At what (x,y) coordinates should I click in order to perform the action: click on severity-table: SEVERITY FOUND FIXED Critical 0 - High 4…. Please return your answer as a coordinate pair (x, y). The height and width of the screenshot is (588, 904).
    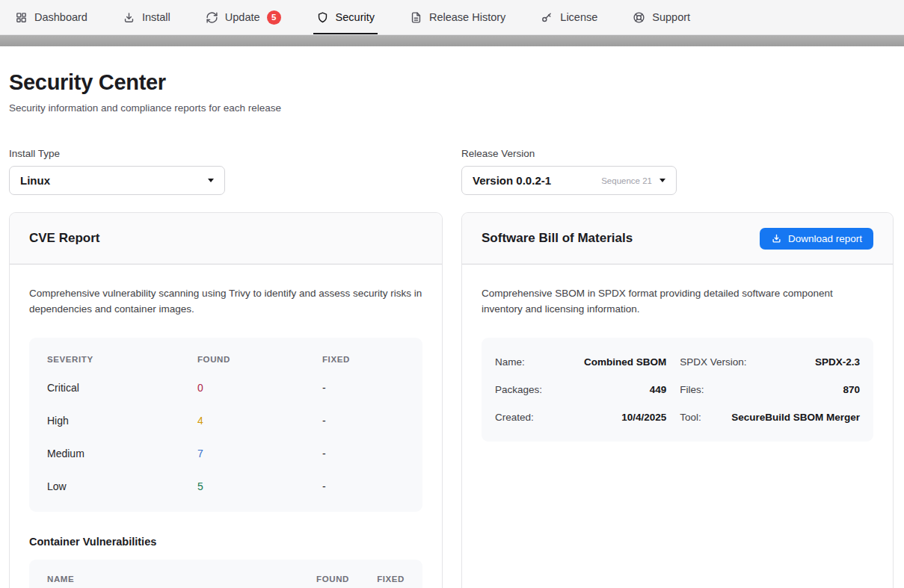
    Looking at the image, I should click on (226, 424).